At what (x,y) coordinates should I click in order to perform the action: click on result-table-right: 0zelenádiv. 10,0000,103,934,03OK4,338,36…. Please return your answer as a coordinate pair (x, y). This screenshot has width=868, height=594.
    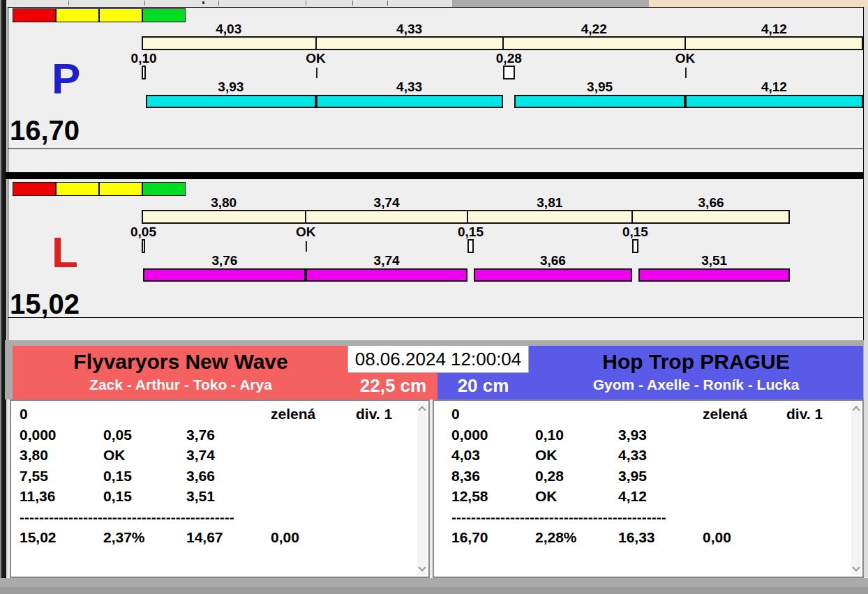
    Looking at the image, I should click on (648, 489).